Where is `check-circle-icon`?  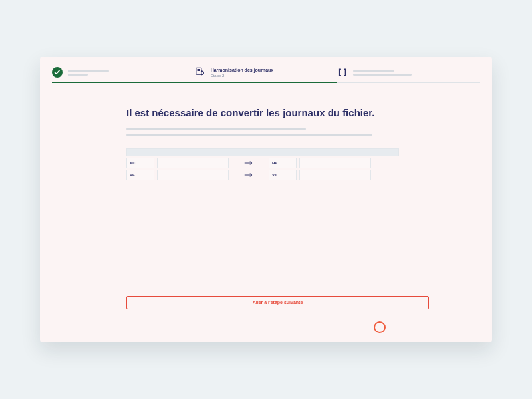 check-circle-icon is located at coordinates (57, 72).